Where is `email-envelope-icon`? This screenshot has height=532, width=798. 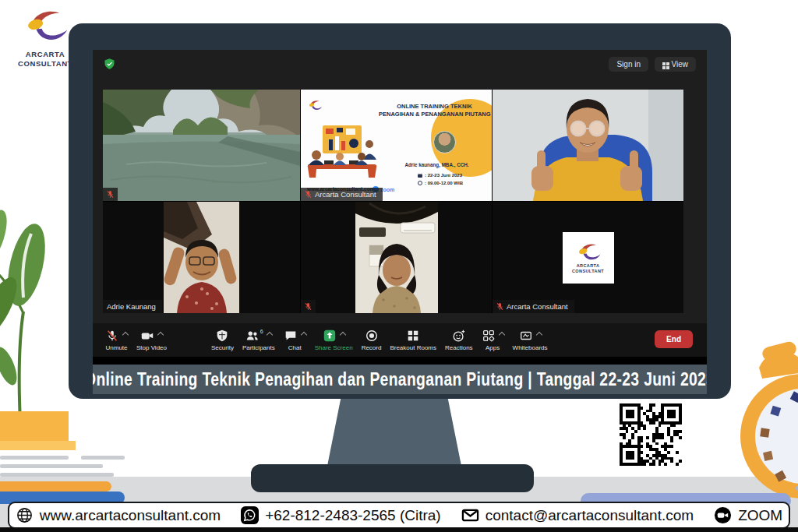
email-envelope-icon is located at coordinates (471, 516).